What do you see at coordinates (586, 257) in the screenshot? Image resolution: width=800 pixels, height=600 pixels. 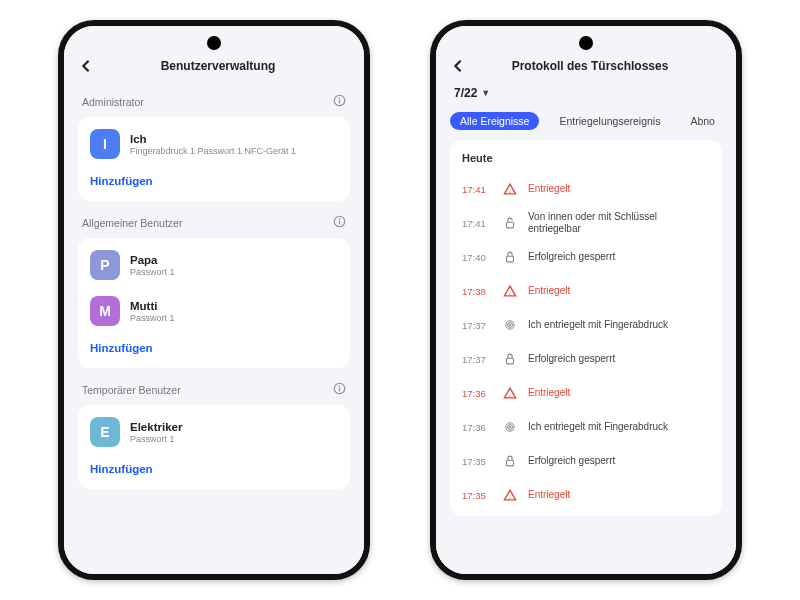 I see `log-row: 17:40 Erfolgreich gesperrt` at bounding box center [586, 257].